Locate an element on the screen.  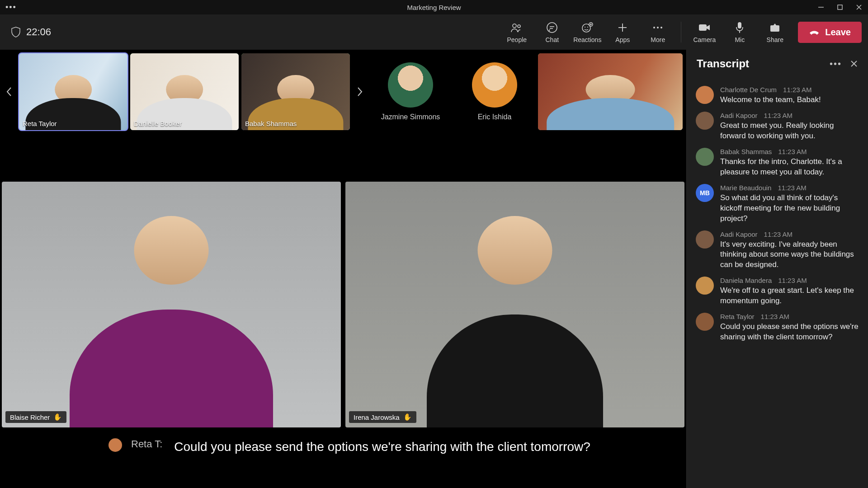
transcript-title: Transcript is located at coordinates (723, 64).